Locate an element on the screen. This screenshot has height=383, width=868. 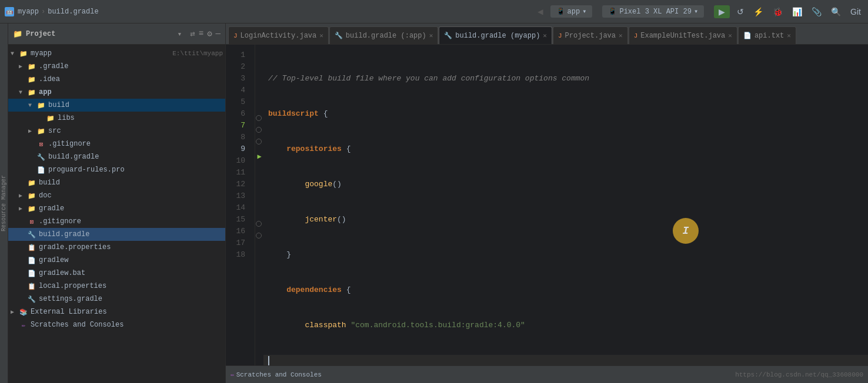
tree-item-gitignore-root: ⊠ .gitignore is located at coordinates (116, 221).